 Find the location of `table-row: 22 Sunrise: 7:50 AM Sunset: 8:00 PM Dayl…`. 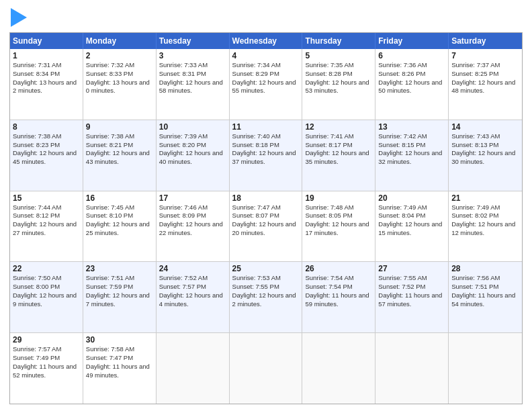

table-row: 22 Sunrise: 7:50 AM Sunset: 8:00 PM Dayl… is located at coordinates (47, 297).